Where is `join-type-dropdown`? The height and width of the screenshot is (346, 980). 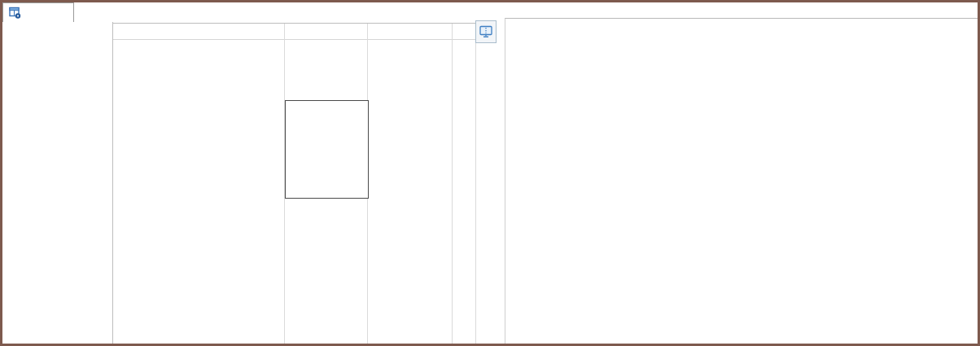 join-type-dropdown is located at coordinates (327, 150).